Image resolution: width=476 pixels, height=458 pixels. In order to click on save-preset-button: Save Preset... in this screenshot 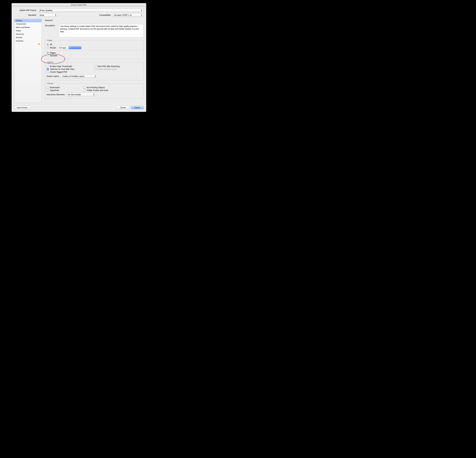, I will do `click(23, 107)`.